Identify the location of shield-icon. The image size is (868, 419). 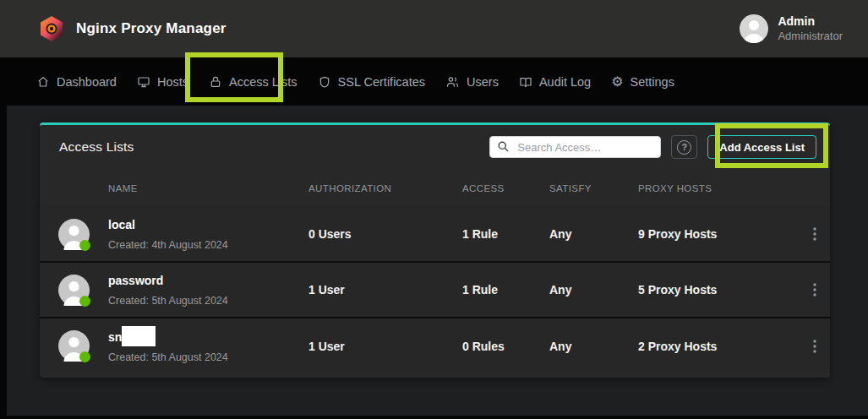
(325, 82).